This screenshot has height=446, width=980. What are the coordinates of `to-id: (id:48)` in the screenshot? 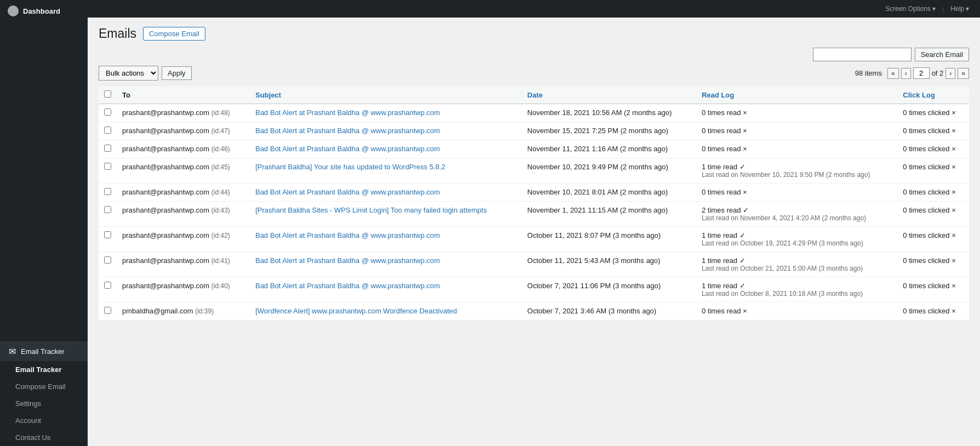 It's located at (221, 113).